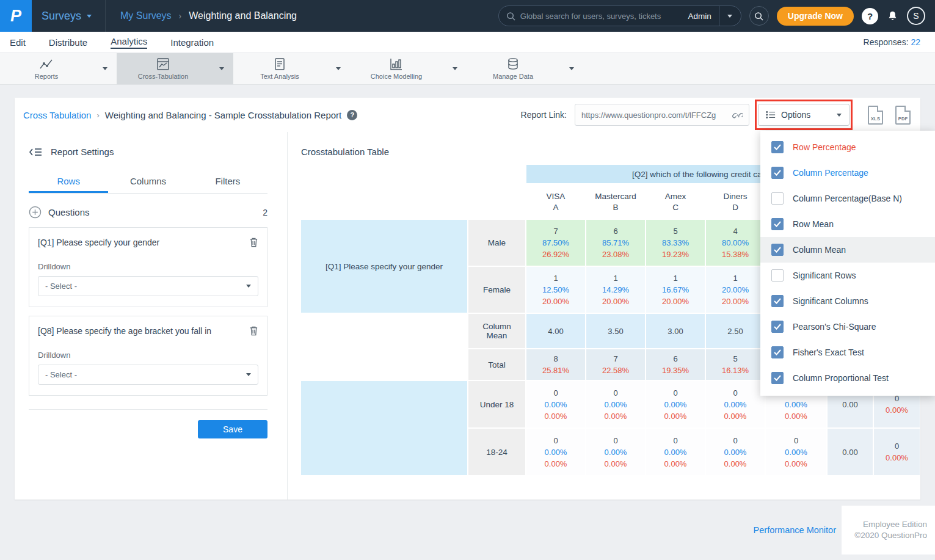 This screenshot has width=935, height=560. I want to click on option-column-proportional-test: Column Proportional Test, so click(848, 378).